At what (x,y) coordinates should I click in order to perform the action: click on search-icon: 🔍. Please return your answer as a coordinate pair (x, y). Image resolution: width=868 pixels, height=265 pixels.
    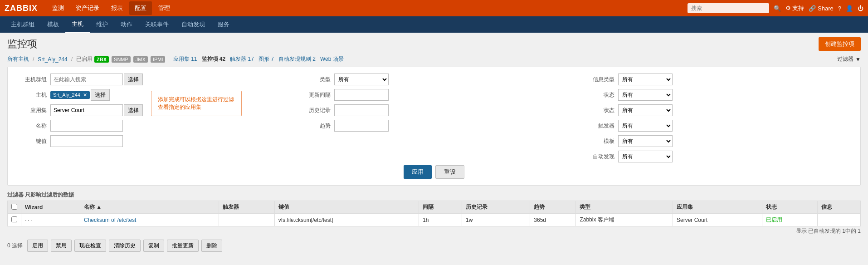
    Looking at the image, I should click on (777, 8).